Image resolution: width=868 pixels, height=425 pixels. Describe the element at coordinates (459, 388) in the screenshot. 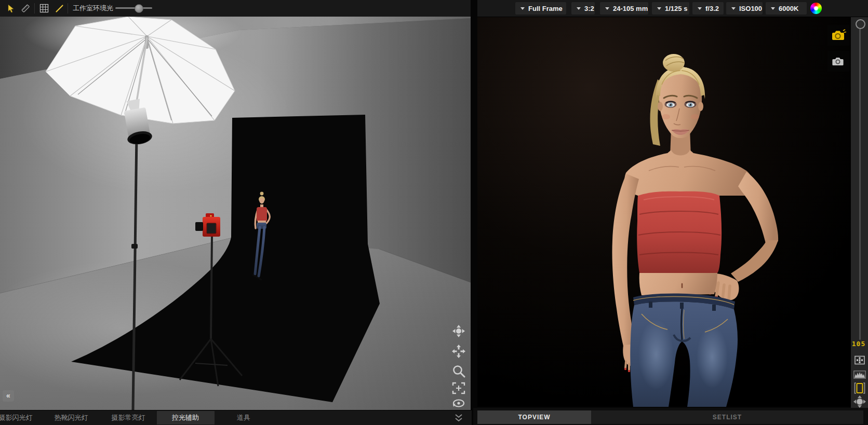

I see `fit-view-icon` at that location.